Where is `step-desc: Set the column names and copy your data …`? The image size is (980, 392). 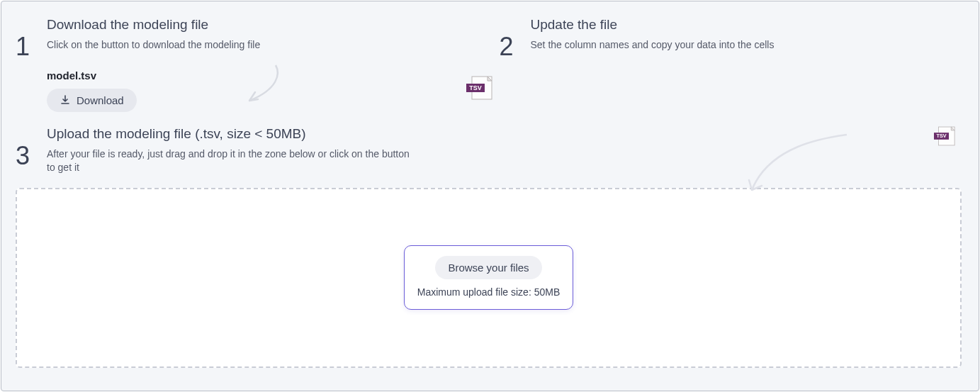
step-desc: Set the column names and copy your data … is located at coordinates (658, 45).